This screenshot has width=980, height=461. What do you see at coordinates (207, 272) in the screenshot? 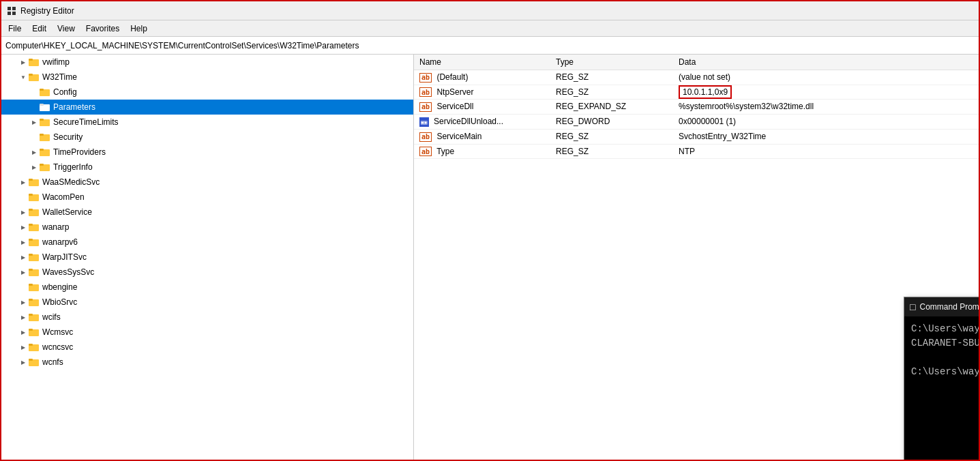
I see `tree-item-wavessyssvc: WavesSysSvc` at bounding box center [207, 272].